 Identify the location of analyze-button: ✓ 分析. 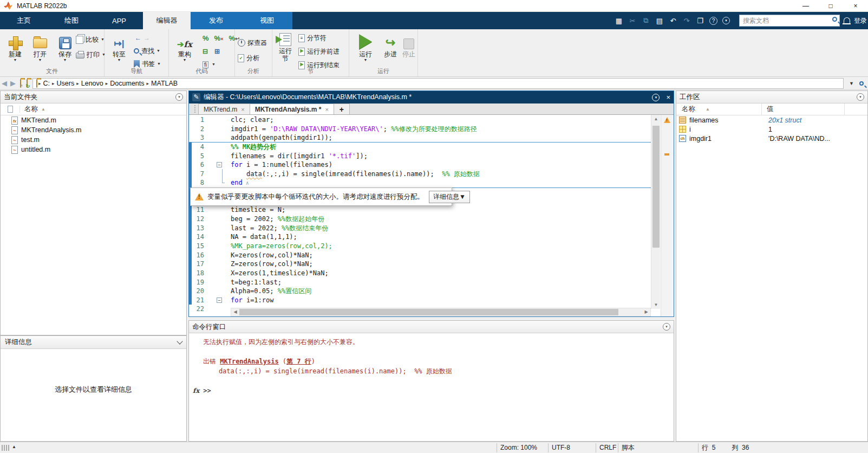
(249, 58).